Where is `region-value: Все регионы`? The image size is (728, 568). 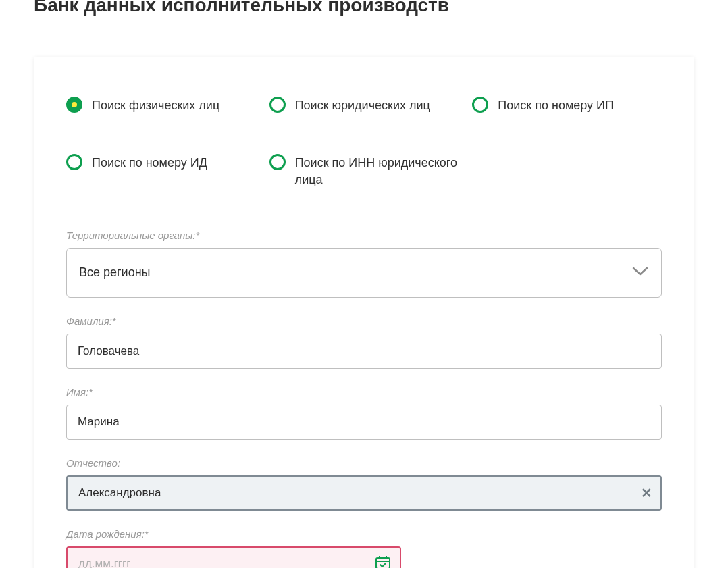 region-value: Все регионы is located at coordinates (115, 273).